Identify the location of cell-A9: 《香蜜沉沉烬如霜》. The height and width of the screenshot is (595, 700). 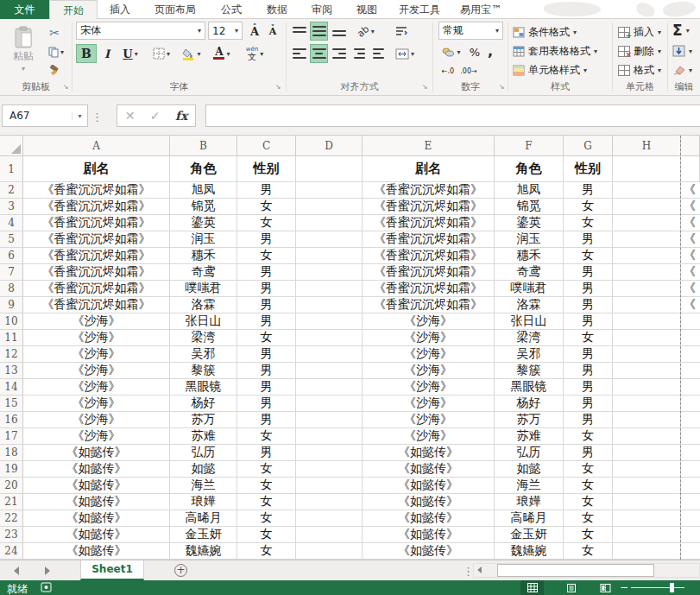
(97, 306).